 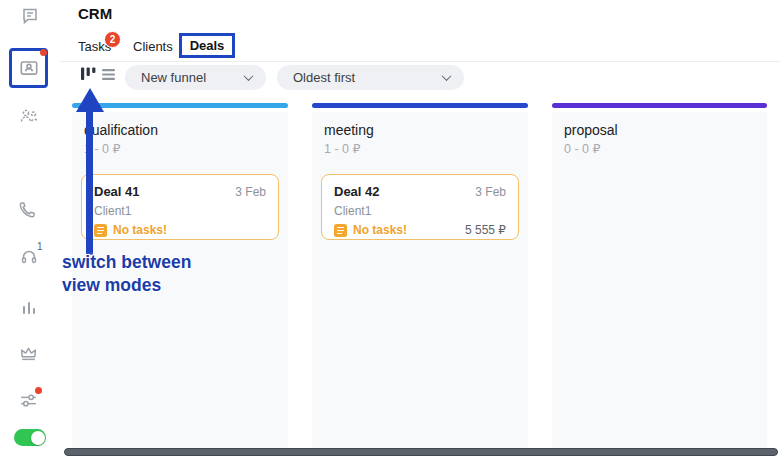 What do you see at coordinates (110, 76) in the screenshot?
I see `list-view-icon` at bounding box center [110, 76].